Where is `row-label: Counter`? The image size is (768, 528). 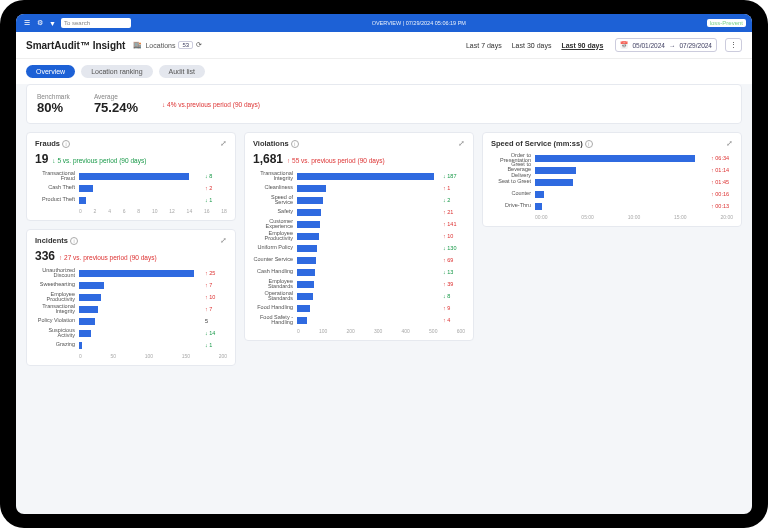 row-label: Counter is located at coordinates (512, 194).